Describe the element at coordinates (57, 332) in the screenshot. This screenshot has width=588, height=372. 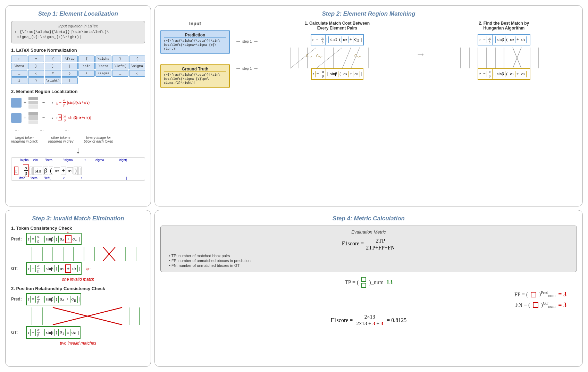
I see `gsp-paren: (` at that location.